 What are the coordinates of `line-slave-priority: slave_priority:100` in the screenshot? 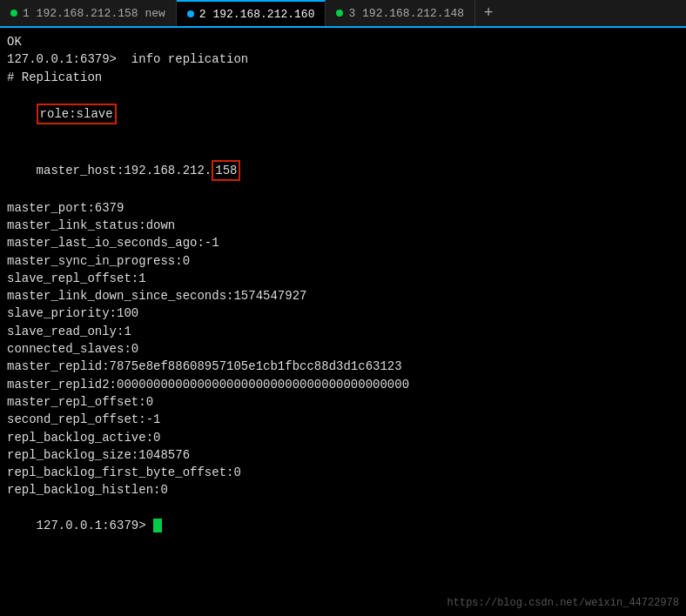 It's located at (343, 313).